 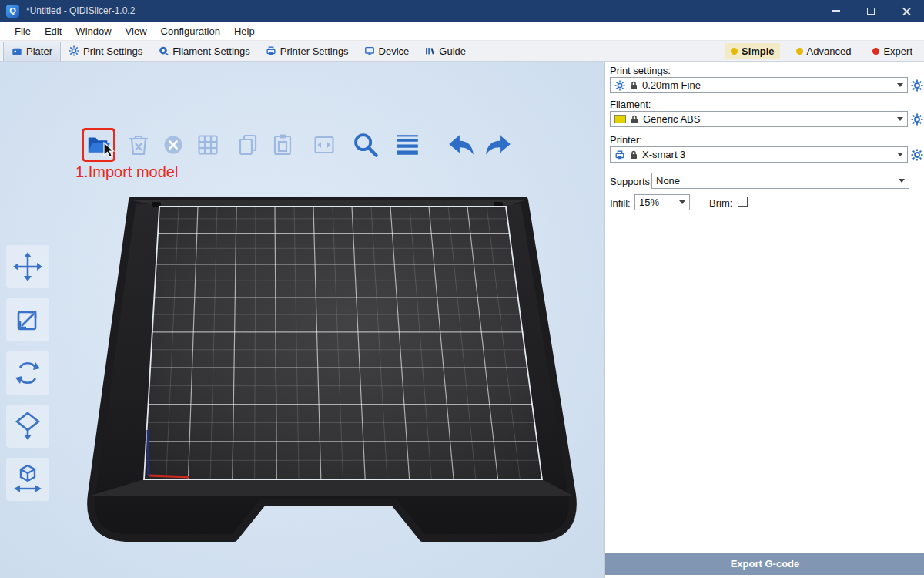 I want to click on delete-button, so click(x=139, y=145).